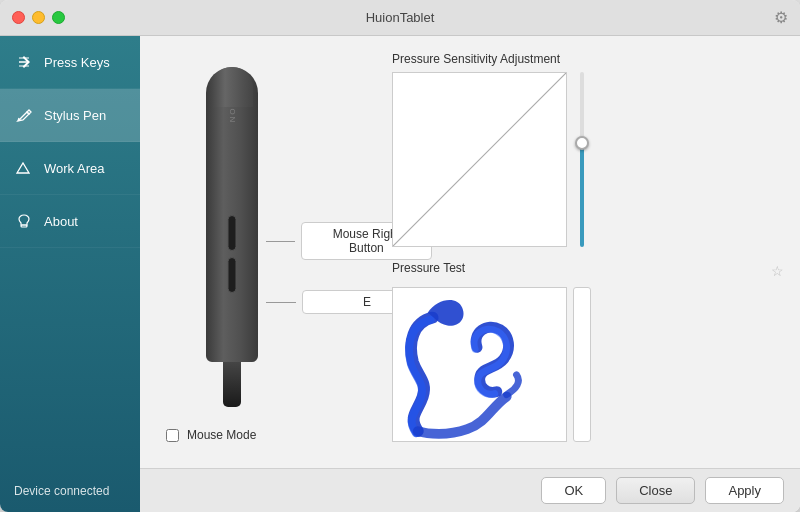 The width and height of the screenshot is (800, 512). What do you see at coordinates (574, 490) in the screenshot?
I see `ok-button: OK` at bounding box center [574, 490].